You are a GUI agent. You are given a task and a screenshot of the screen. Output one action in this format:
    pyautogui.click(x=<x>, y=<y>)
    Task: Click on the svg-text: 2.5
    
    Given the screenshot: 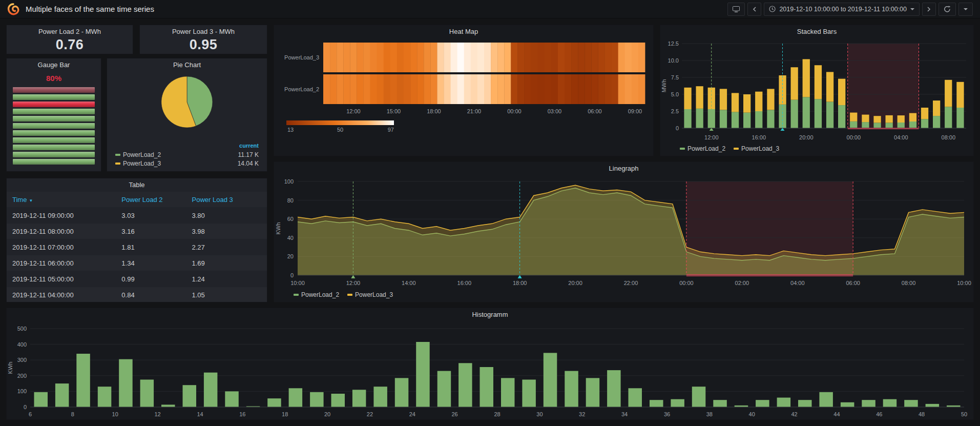 What is the action you would take?
    pyautogui.click(x=675, y=111)
    